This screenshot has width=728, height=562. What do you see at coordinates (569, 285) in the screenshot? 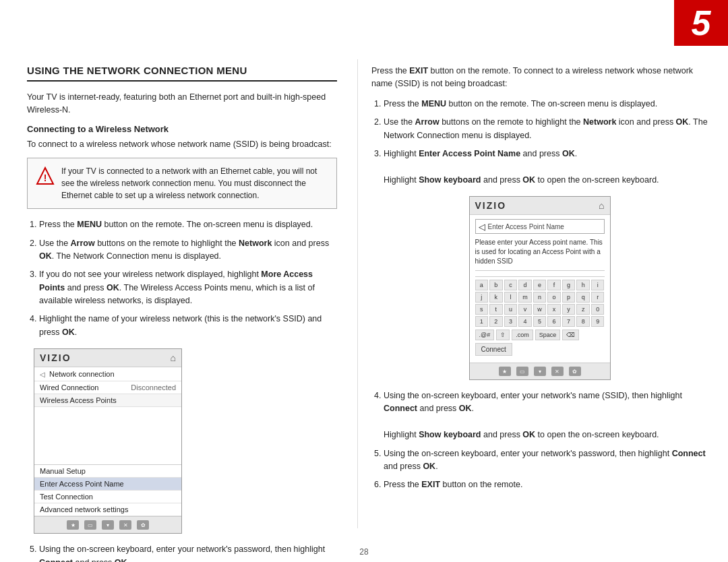
I see `key-g: g` at bounding box center [569, 285].